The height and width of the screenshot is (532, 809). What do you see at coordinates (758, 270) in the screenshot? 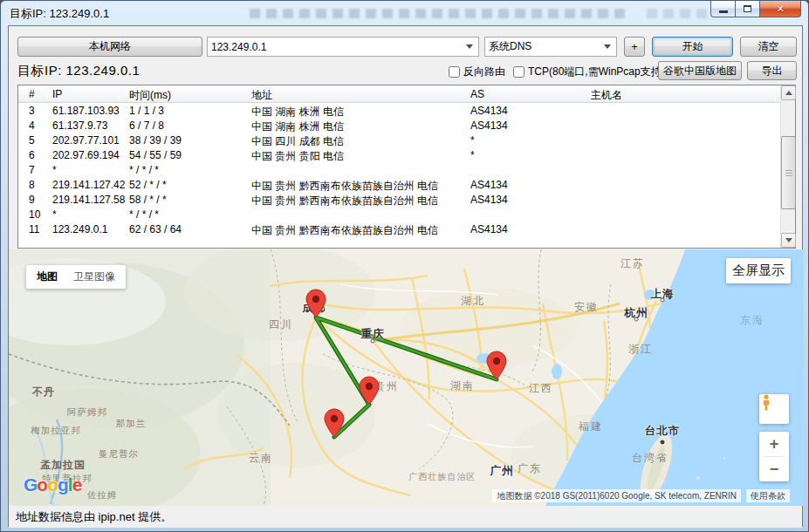
I see `fullscreen-button: 全屏显示` at bounding box center [758, 270].